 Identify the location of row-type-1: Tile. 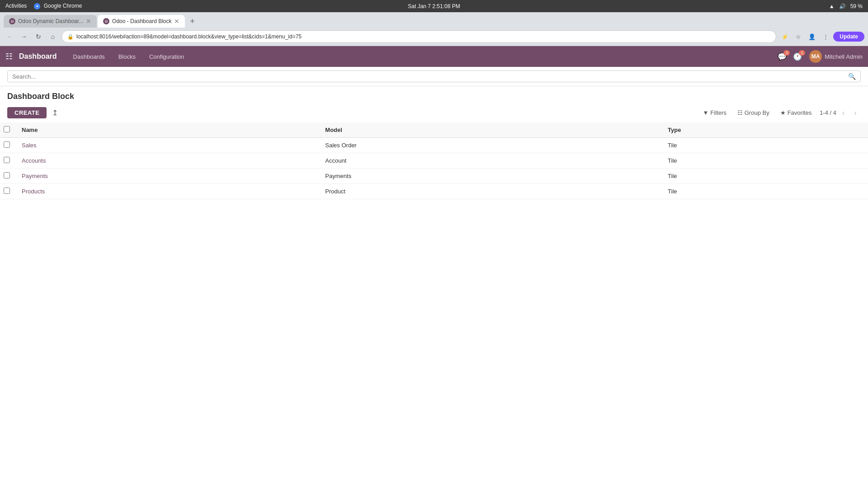
(764, 161).